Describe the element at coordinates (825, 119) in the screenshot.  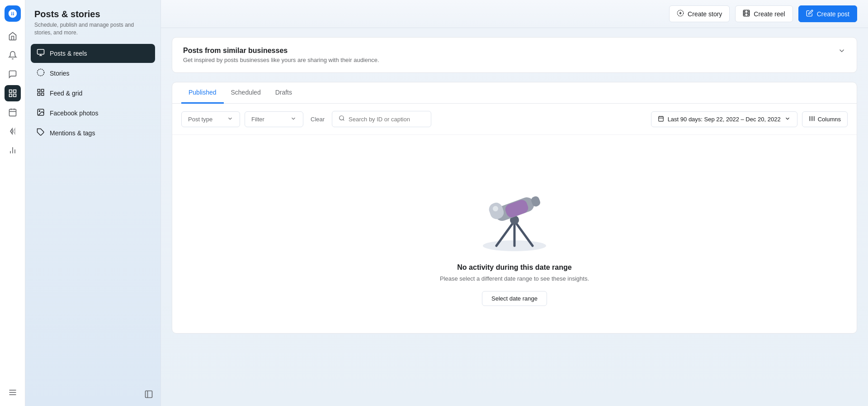
I see `columns-button: Columns` at that location.